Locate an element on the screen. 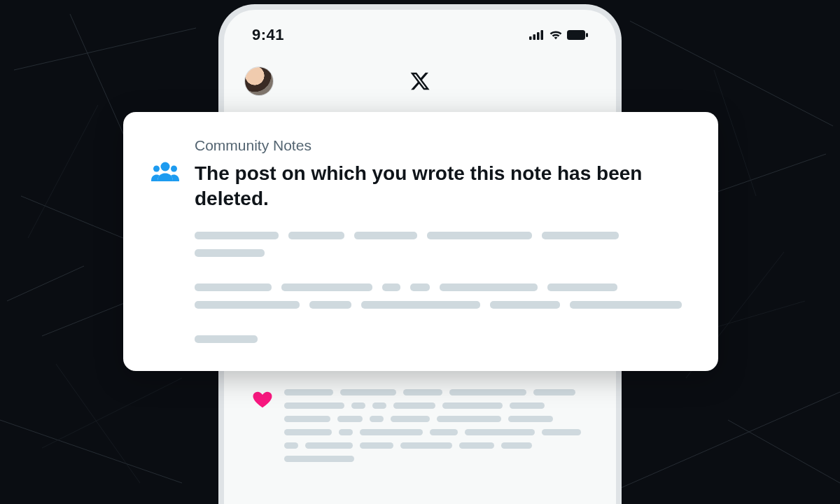 The height and width of the screenshot is (504, 840). feed-item is located at coordinates (420, 426).